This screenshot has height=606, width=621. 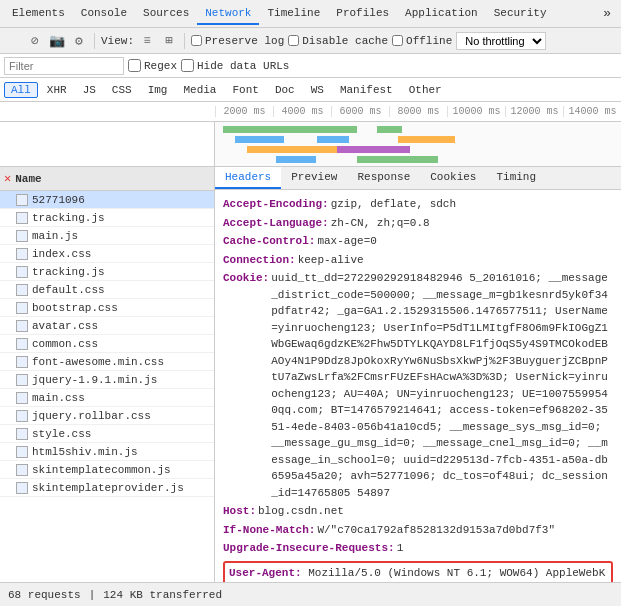 What do you see at coordinates (418, 224) in the screenshot?
I see `header-row: Accept-Language: zh-CN, zh;q=0.8` at bounding box center [418, 224].